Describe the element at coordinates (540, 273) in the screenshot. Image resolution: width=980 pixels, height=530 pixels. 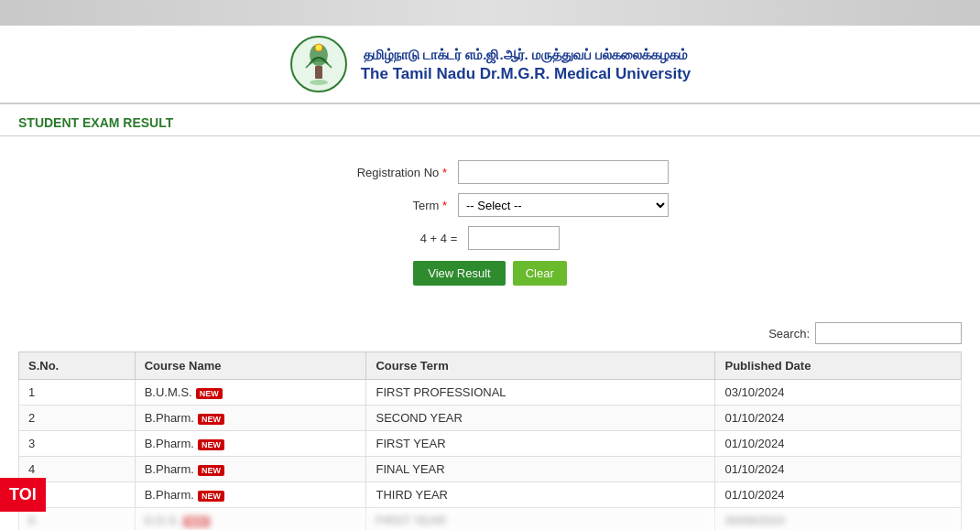
I see `clear-button: Clear` at that location.